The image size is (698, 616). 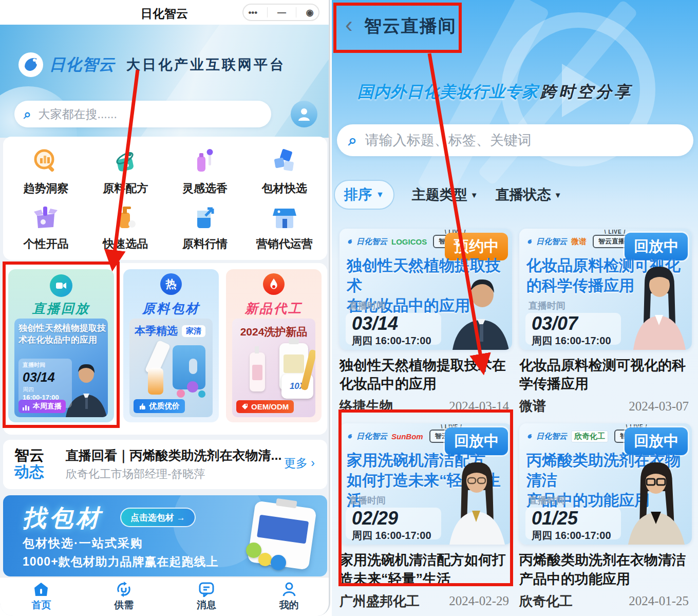 I want to click on banner-line1: 包材快选·一站式采购, so click(x=83, y=544).